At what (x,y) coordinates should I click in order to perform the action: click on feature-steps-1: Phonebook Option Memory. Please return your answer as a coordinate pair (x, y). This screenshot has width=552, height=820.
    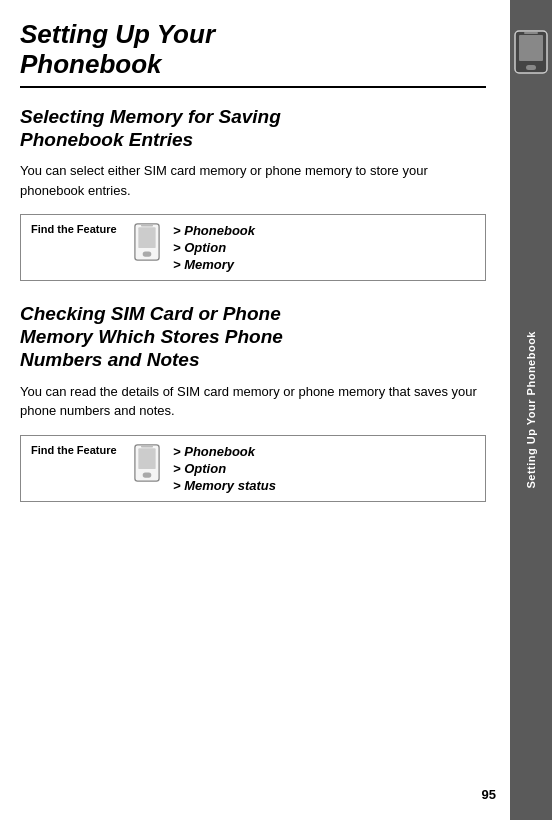
    Looking at the image, I should click on (214, 248).